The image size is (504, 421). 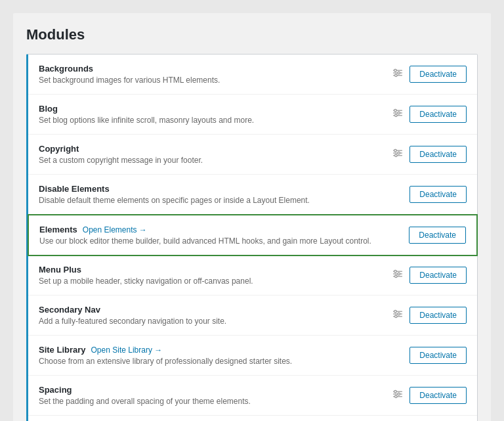 I want to click on module-row-copyright: CopyrightSet a custom copyright message …, so click(x=253, y=155).